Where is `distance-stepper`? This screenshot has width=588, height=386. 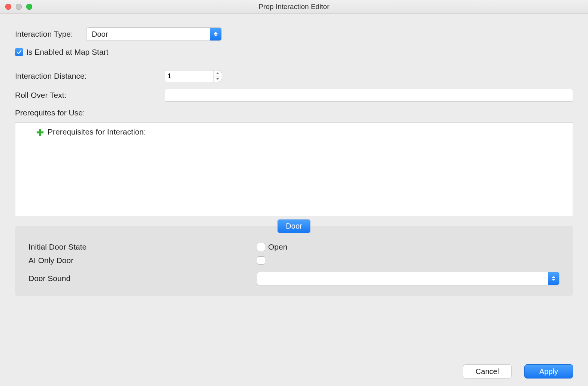 distance-stepper is located at coordinates (193, 76).